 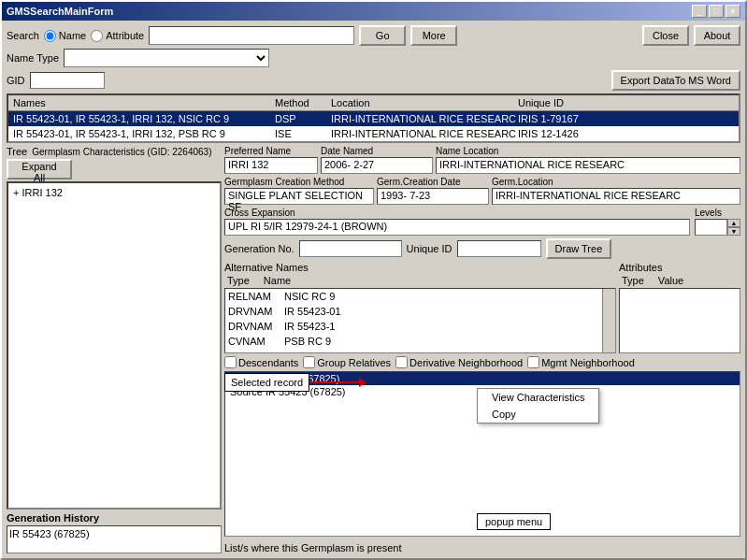 What do you see at coordinates (588, 363) in the screenshot?
I see `mgmt-label: Mgmt Neighborhood` at bounding box center [588, 363].